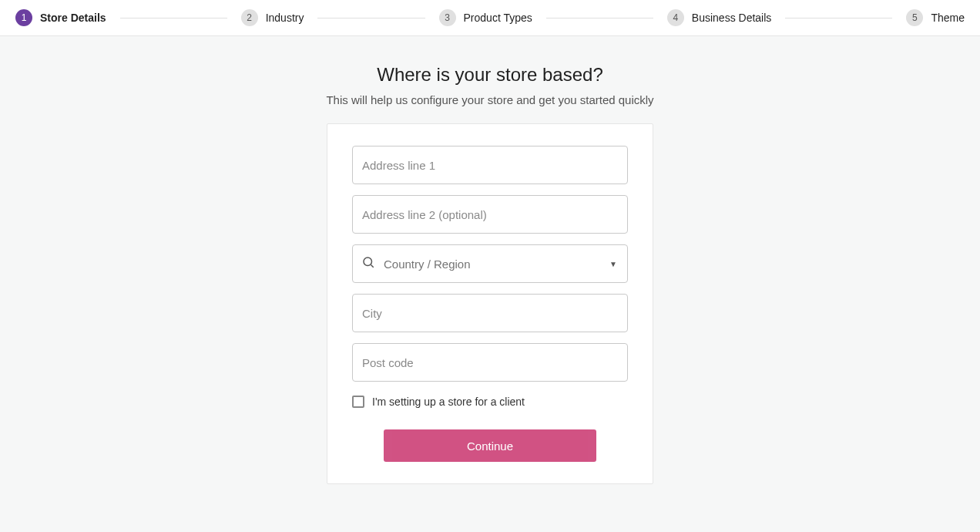 This screenshot has height=532, width=980. I want to click on step-theme: 5 Theme, so click(935, 18).